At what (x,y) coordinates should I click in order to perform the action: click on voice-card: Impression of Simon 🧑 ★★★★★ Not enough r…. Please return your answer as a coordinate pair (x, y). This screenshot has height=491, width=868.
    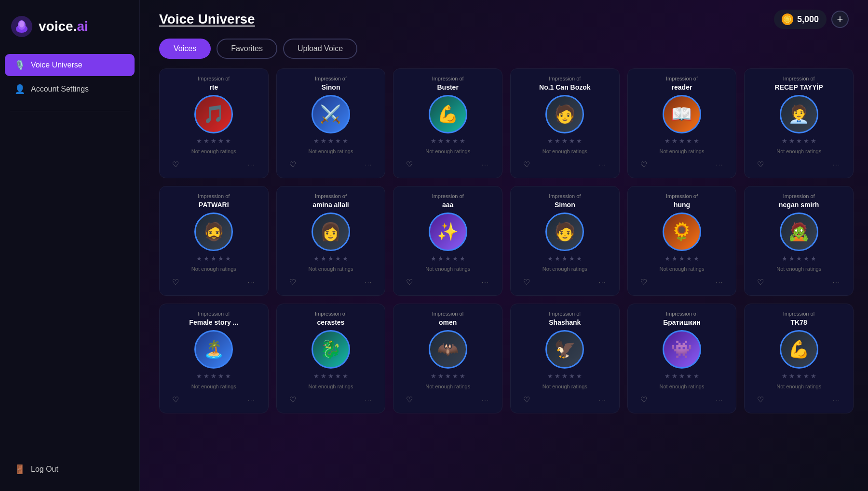
    Looking at the image, I should click on (565, 241).